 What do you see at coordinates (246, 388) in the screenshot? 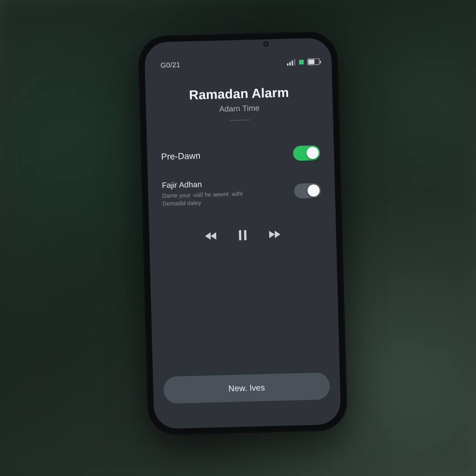
I see `new-button: New. lves` at bounding box center [246, 388].